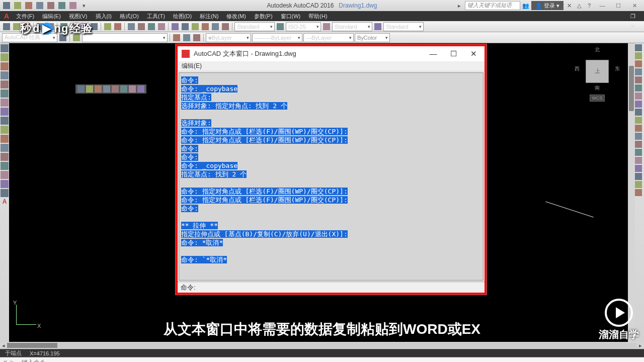 Image resolution: width=644 pixels, height=362 pixels. Describe the element at coordinates (618, 6) in the screenshot. I see `maximize-button: ☐` at that location.